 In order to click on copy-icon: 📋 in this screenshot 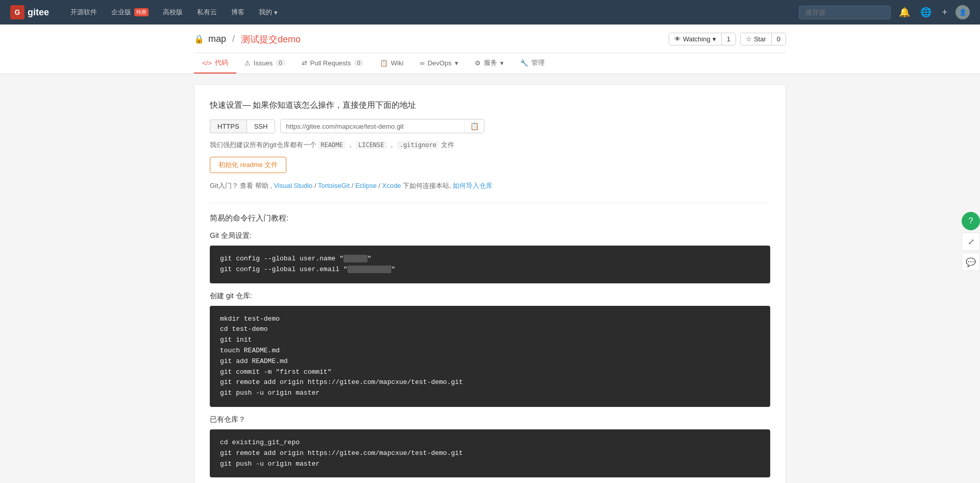, I will do `click(475, 126)`.